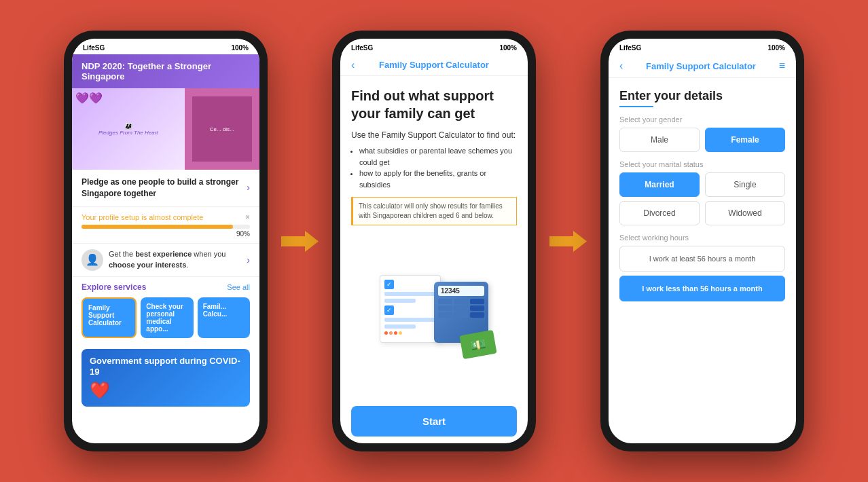 Image resolution: width=868 pixels, height=482 pixels. Describe the element at coordinates (160, 187) in the screenshot. I see `pledge-strong: Pledge as one people to build a stronger…` at that location.